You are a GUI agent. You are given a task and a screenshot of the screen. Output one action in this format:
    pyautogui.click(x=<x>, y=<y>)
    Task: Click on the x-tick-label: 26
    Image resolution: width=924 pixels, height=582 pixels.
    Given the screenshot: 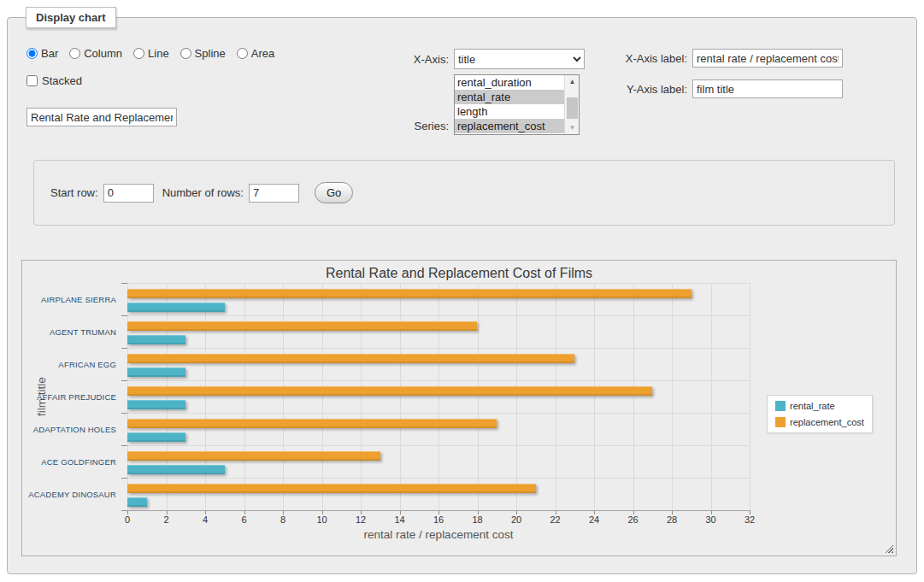 What is the action you would take?
    pyautogui.click(x=633, y=520)
    